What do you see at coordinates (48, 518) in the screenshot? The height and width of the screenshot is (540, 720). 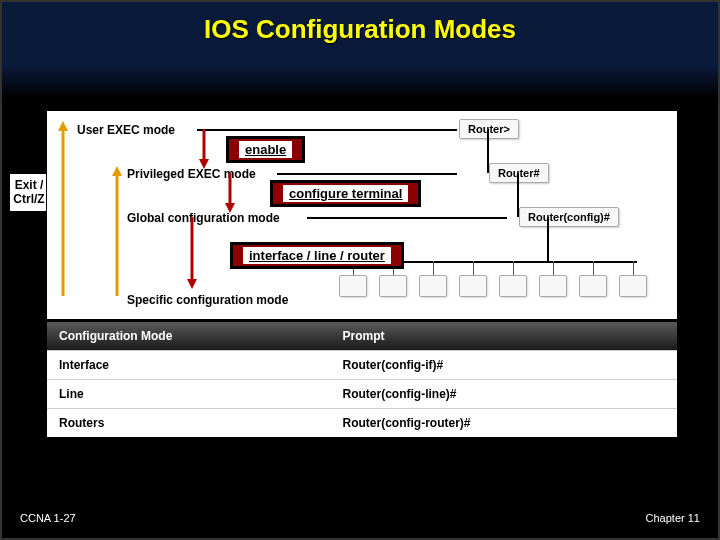 I see `footer-left: CCNA 1-27` at bounding box center [48, 518].